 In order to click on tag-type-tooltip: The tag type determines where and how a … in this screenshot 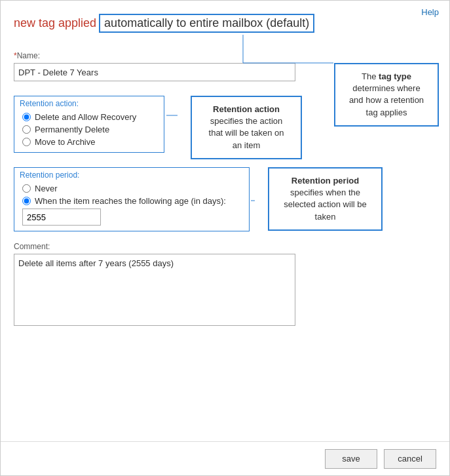, I will do `click(386, 94)`.